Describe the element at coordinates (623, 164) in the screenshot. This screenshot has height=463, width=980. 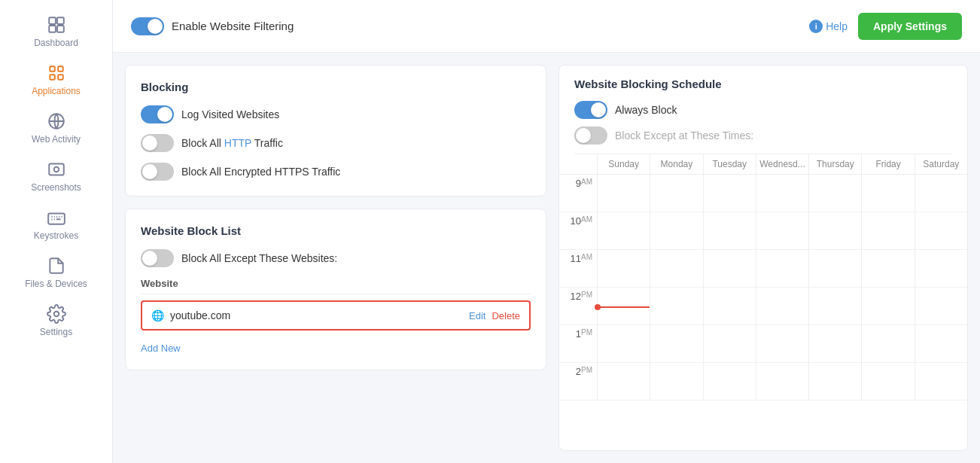
I see `day-header-sunday: Sunday` at that location.